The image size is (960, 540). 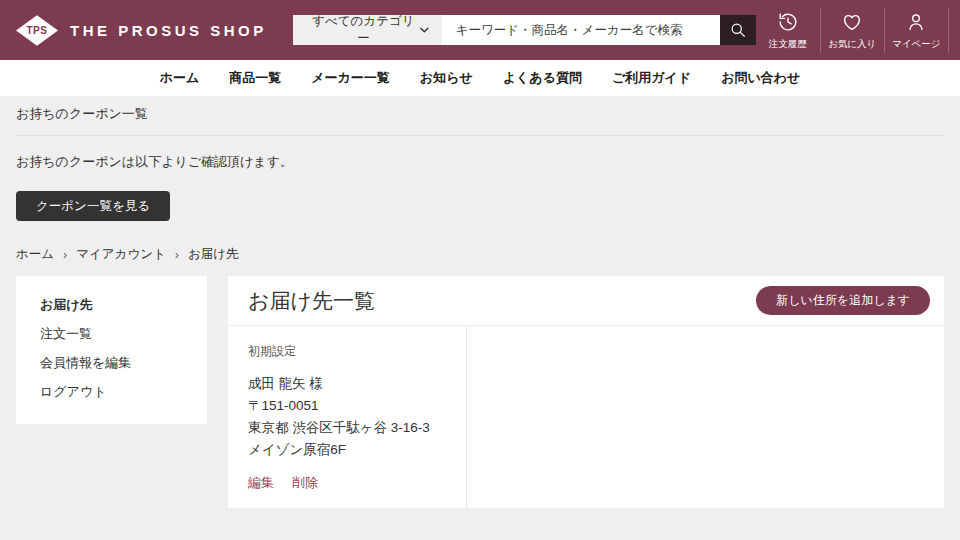 I want to click on search-icon, so click(x=738, y=30).